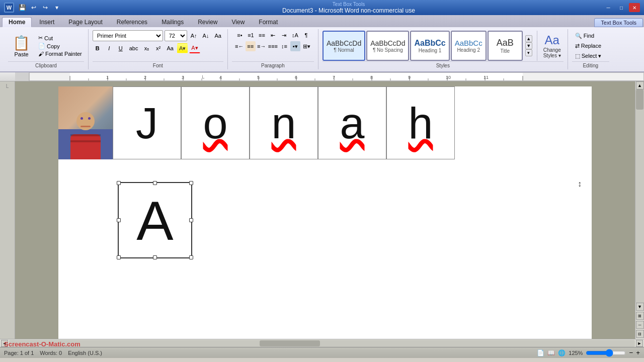 This screenshot has height=362, width=644. Describe the element at coordinates (121, 48) in the screenshot. I see `underline-button: U` at that location.